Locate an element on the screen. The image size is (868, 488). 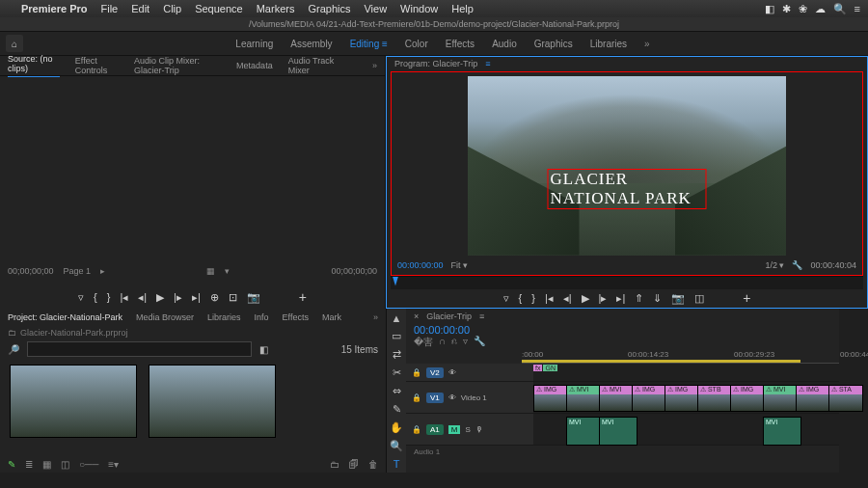
project-search-input is located at coordinates (139, 349).